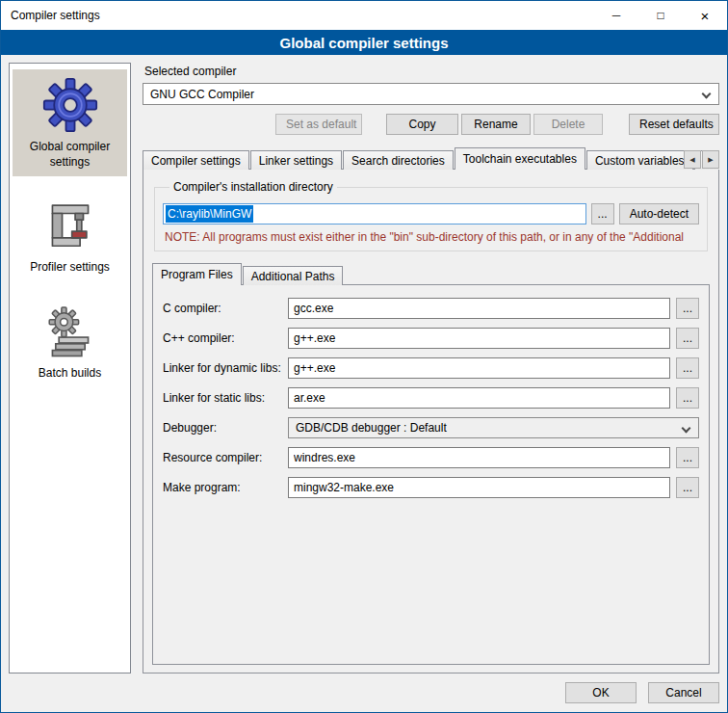 The image size is (728, 713). I want to click on ok-button: OK, so click(601, 693).